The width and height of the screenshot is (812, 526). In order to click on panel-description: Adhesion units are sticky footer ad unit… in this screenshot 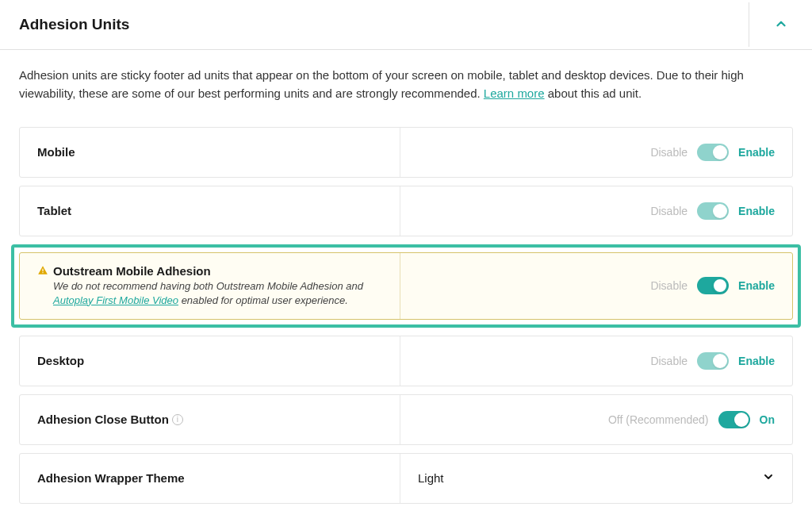, I will do `click(406, 89)`.